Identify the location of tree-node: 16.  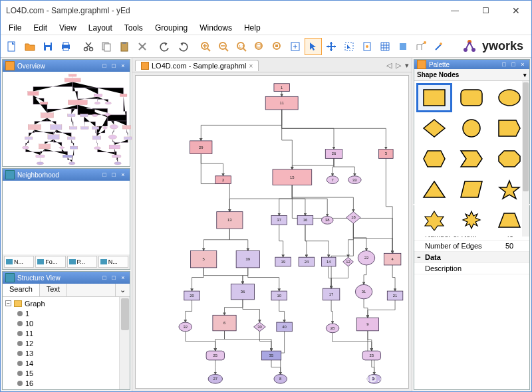
(66, 383).